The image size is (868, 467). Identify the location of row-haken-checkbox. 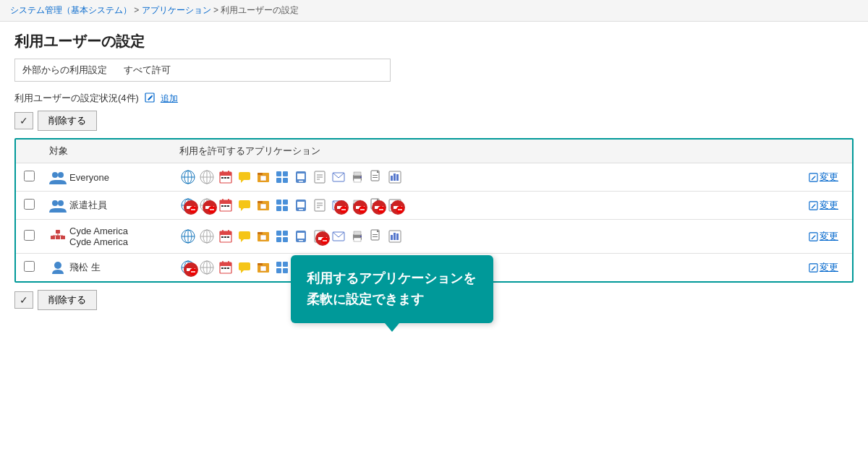
(29, 204).